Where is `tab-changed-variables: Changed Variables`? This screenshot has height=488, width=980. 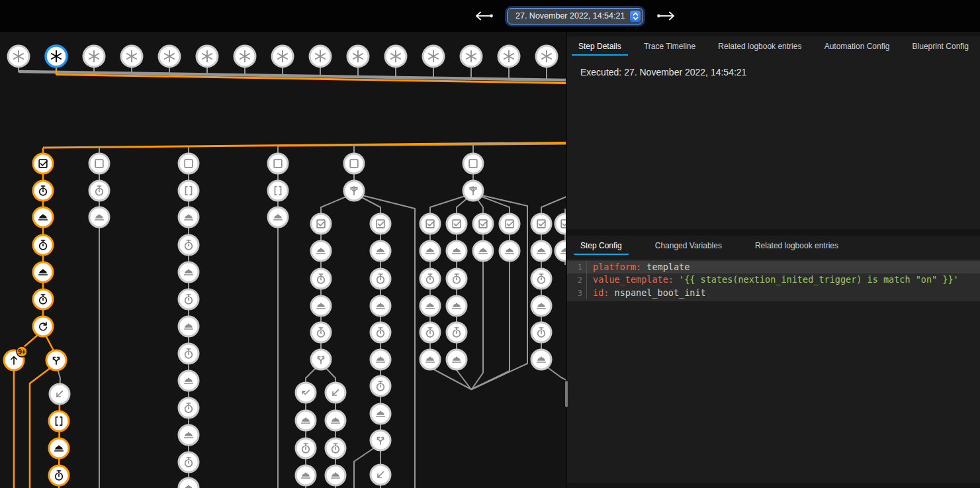
tab-changed-variables: Changed Variables is located at coordinates (688, 245).